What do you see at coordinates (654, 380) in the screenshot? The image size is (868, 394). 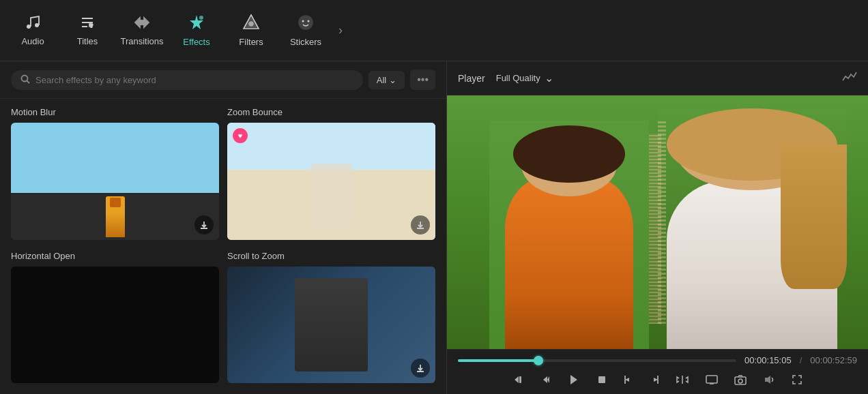 I see `mark-out-button` at bounding box center [654, 380].